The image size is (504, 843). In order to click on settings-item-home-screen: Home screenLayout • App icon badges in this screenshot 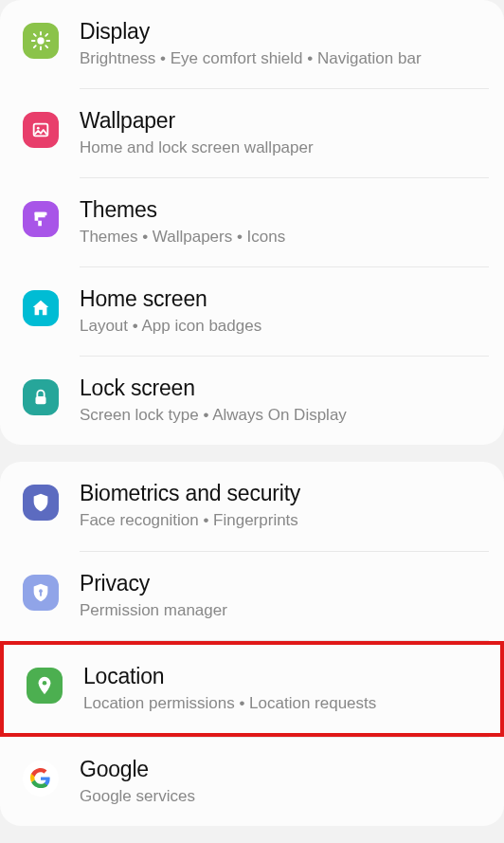, I will do `click(252, 311)`.